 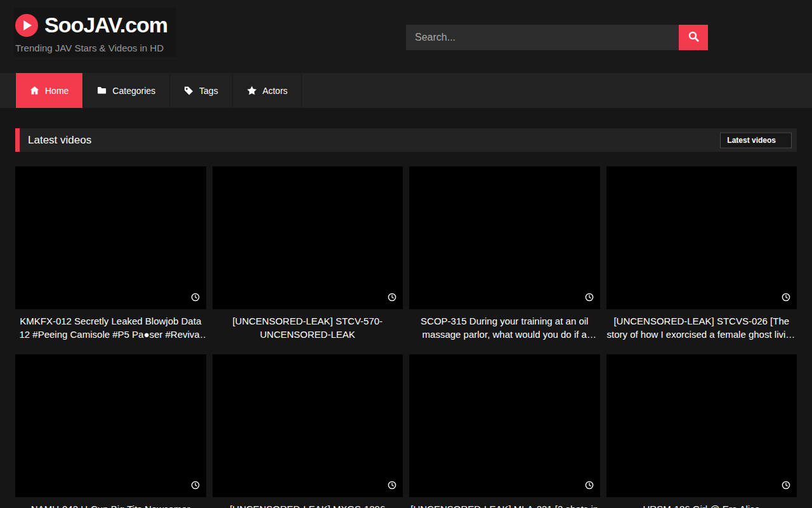 I want to click on section-title: Latest videos, so click(x=60, y=140).